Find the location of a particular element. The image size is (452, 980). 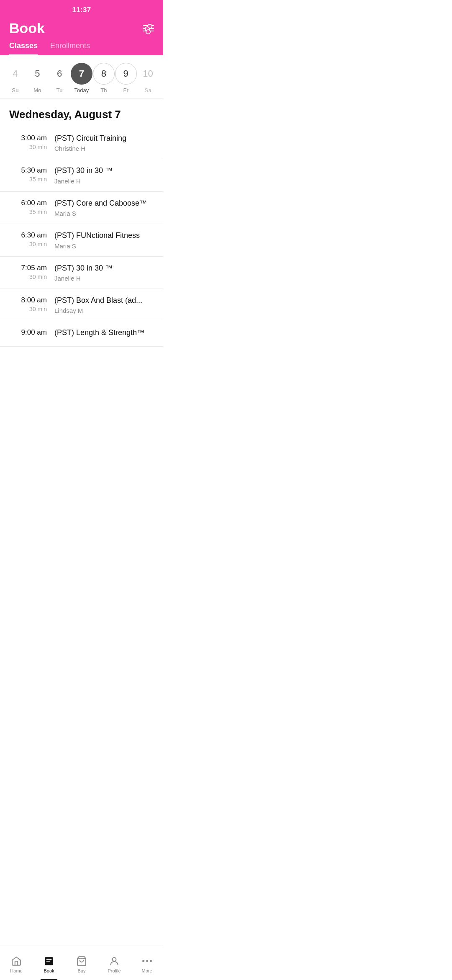

class-time-6: 9:00 am is located at coordinates (28, 333).